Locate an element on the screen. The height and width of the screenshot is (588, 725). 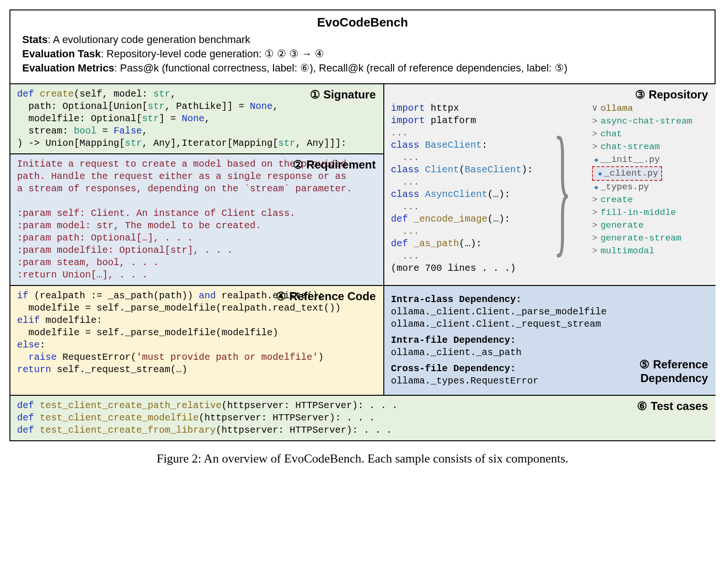
dependency-title: ⑤ ReferenceDependency is located at coordinates (674, 372).